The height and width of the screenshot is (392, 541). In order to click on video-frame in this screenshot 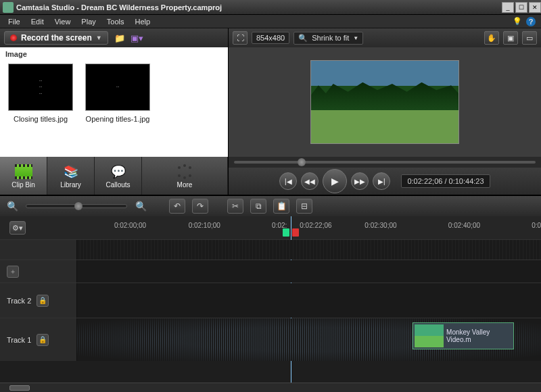, I will do `click(385, 102)`.